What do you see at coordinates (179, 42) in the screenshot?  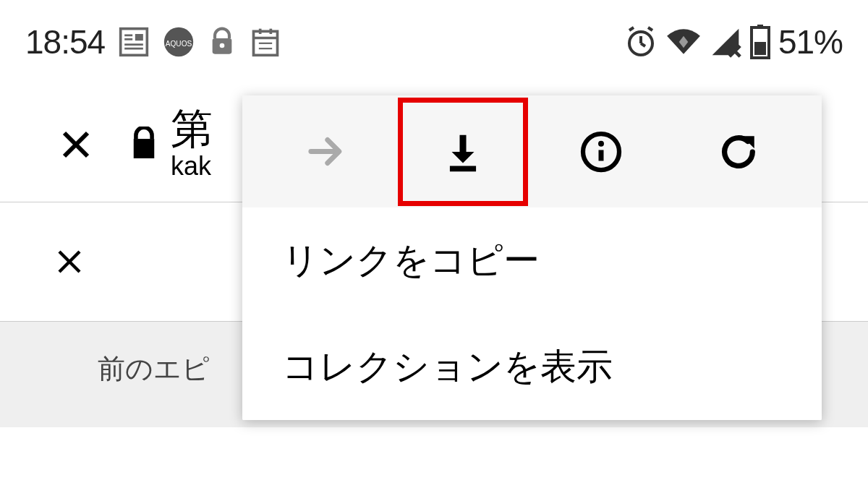 I see `aquos-icon: AQUOS` at bounding box center [179, 42].